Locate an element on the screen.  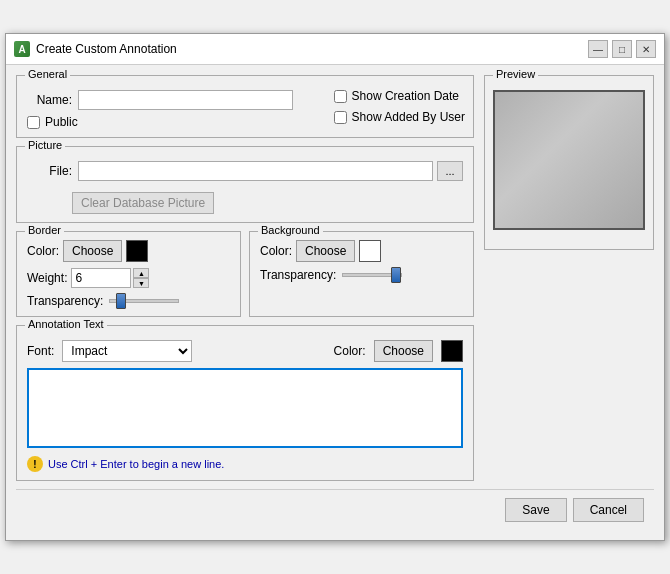
dialog-title: Create Custom Annotation is located at coordinates (312, 49).